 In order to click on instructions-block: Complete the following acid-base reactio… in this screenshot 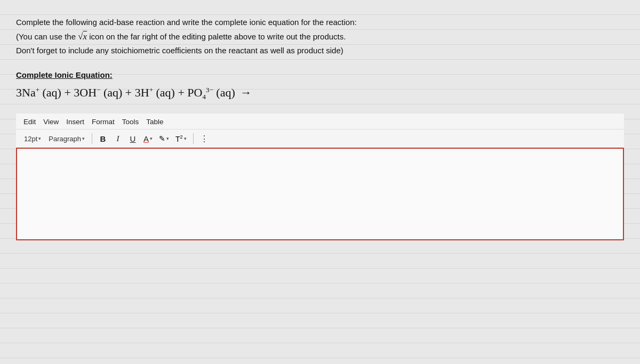, I will do `click(320, 37)`.